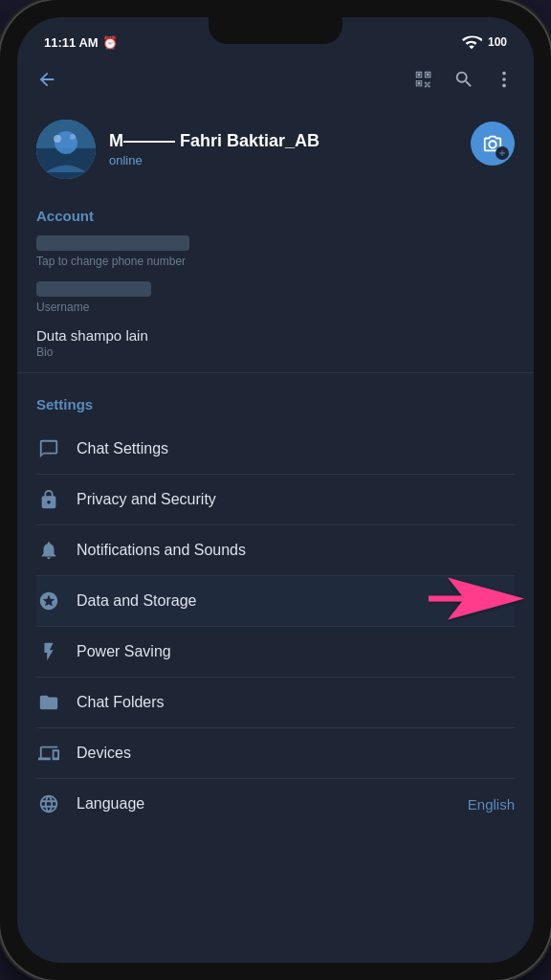  I want to click on back-button, so click(47, 82).